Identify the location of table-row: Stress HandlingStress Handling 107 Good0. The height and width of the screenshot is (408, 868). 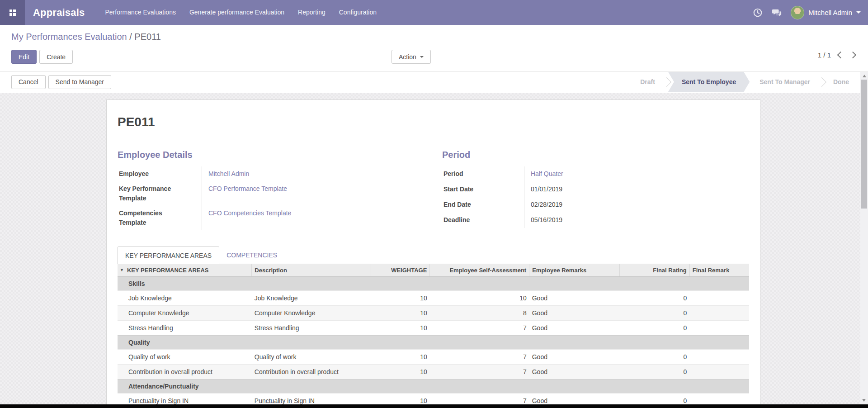
(433, 328).